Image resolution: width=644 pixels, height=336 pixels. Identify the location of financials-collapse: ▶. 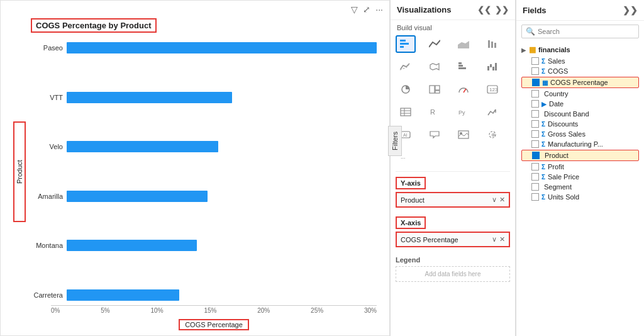
(524, 50).